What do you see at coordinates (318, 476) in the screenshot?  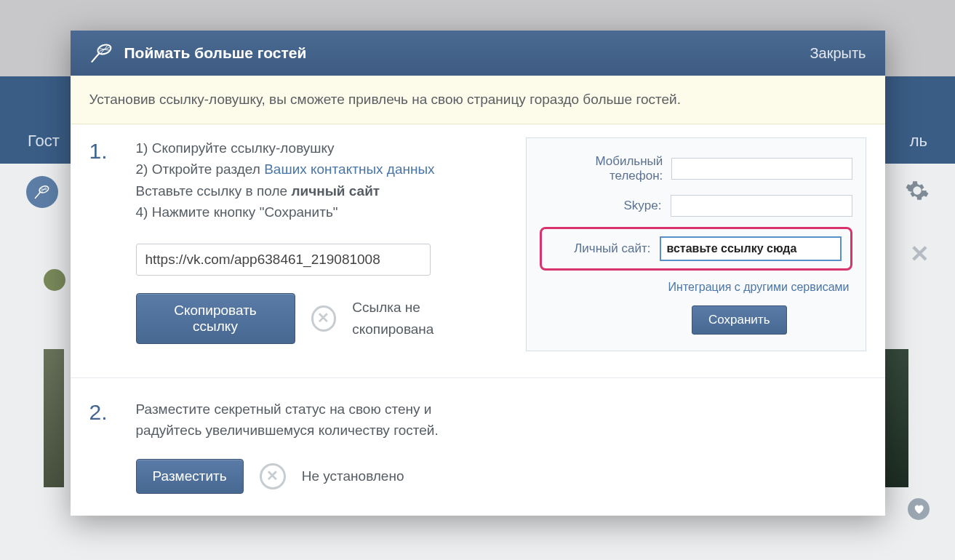 I see `post-action-row: Разместить ✕ Не установлено` at bounding box center [318, 476].